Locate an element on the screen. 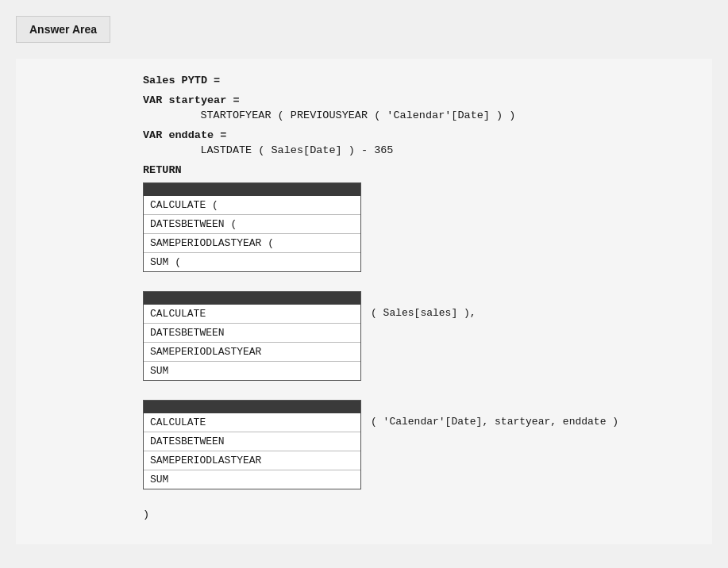  drag-box-1-item-3: SAMEPERIODLASTYEAR ( is located at coordinates (252, 244).